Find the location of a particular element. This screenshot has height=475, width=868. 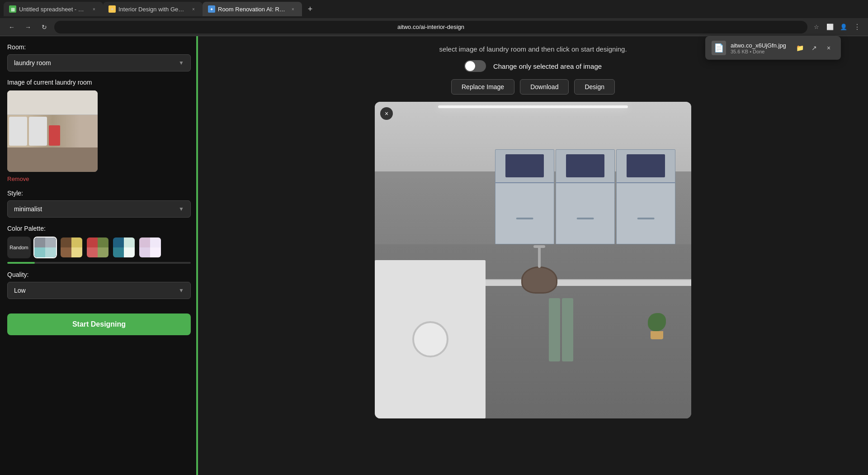

color-swatch-grey-cyan is located at coordinates (45, 247).